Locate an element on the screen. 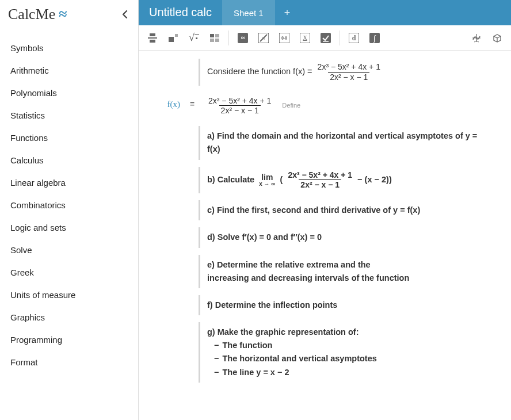  cell-content: c) Find the first, second and third deri… is located at coordinates (348, 211).